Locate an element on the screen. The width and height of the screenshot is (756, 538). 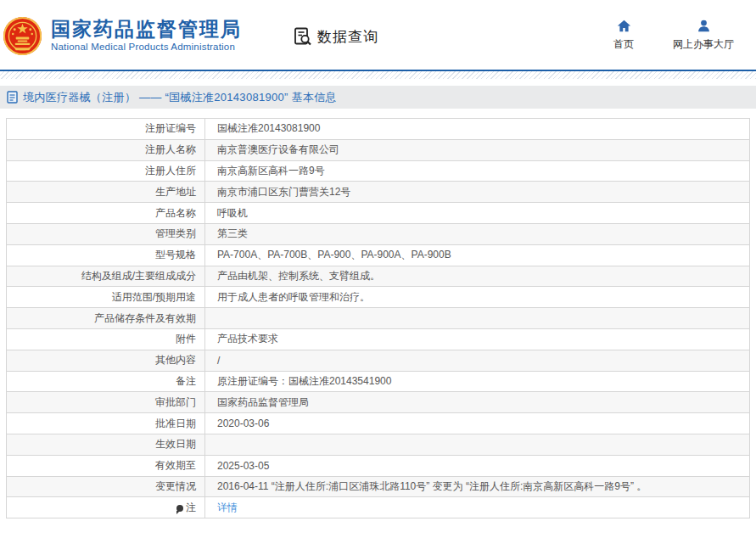
table-row: 型号规格PA-700A、PA-700B、PA-900、PA-900A、PA-90… is located at coordinates (378, 255).